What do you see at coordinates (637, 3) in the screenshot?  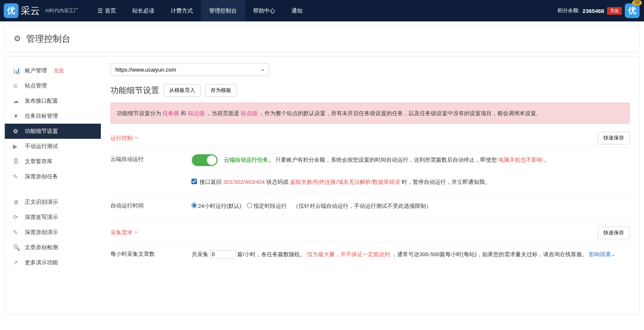 I see `vip-badge: VIP` at bounding box center [637, 3].